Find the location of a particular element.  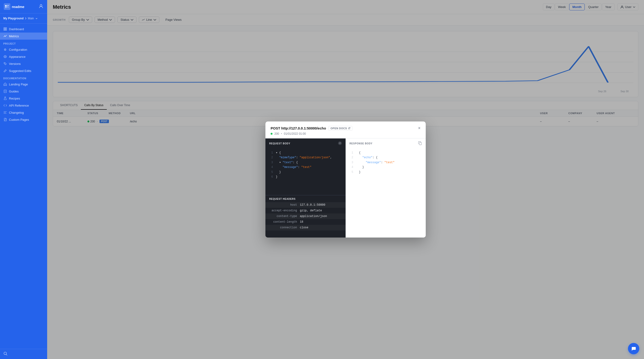

request-body-settings-button is located at coordinates (340, 144).